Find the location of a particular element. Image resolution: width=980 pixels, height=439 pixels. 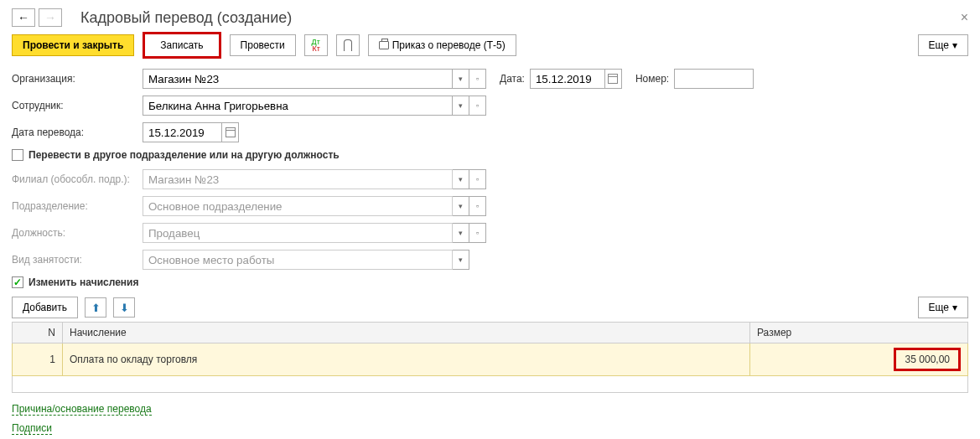

printer-icon is located at coordinates (384, 45).